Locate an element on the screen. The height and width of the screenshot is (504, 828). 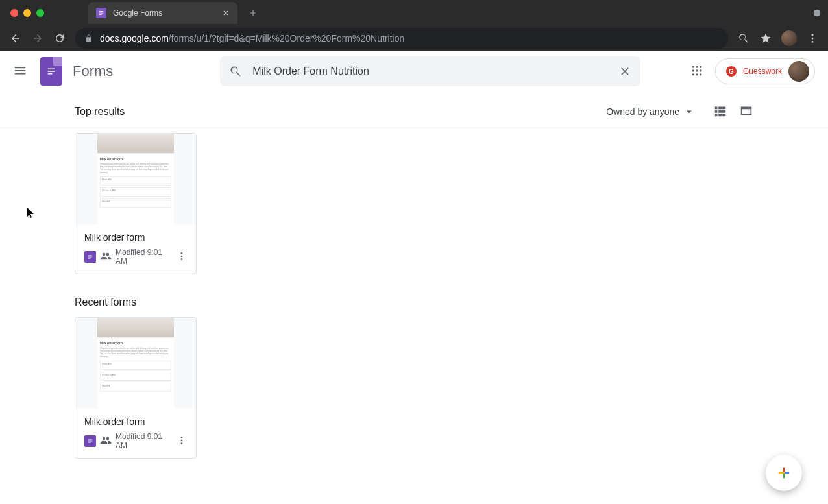
owner-filter-dropdown: Owned by anyone is located at coordinates (650, 112).